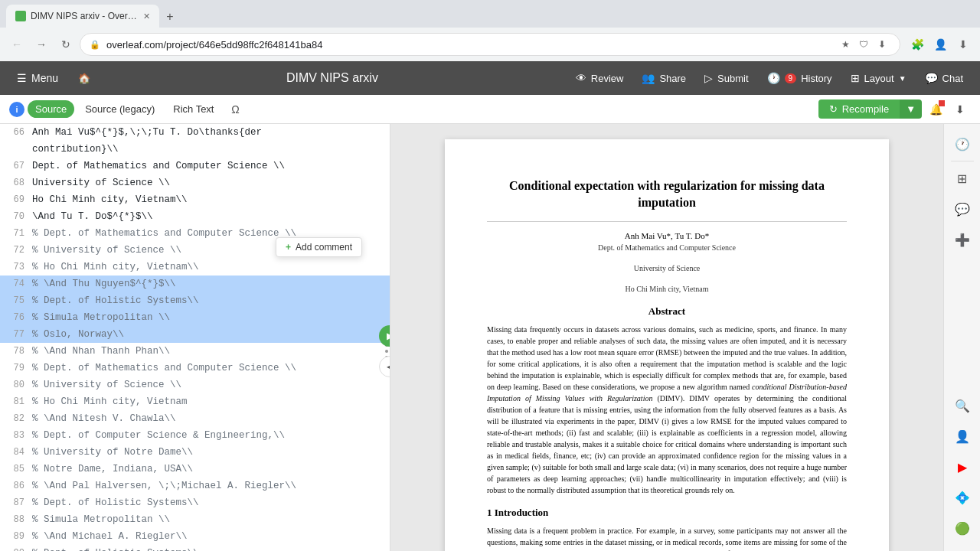 The height and width of the screenshot is (551, 980). I want to click on code-line-0: 66Anh Mai Vu$^{*}$,\;\;Tu T. Do\thanks{d…, so click(194, 132).